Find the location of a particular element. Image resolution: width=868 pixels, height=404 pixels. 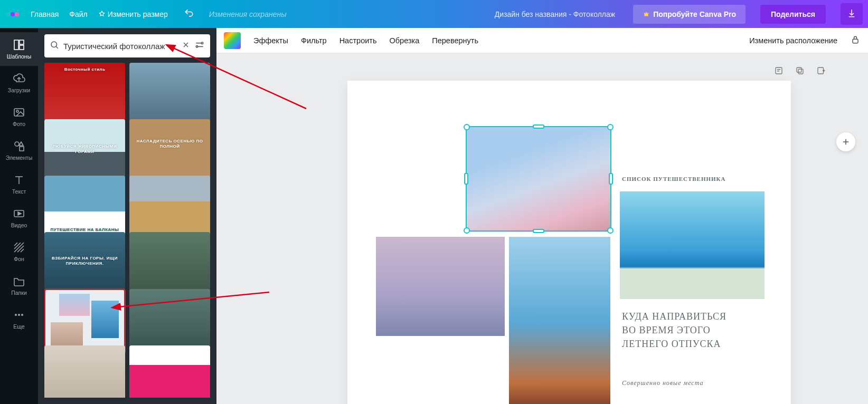

template-card: ЛЮБУЙСЯ ЖИВОПИСНЫМИ ГОРАМИ is located at coordinates (84, 151).